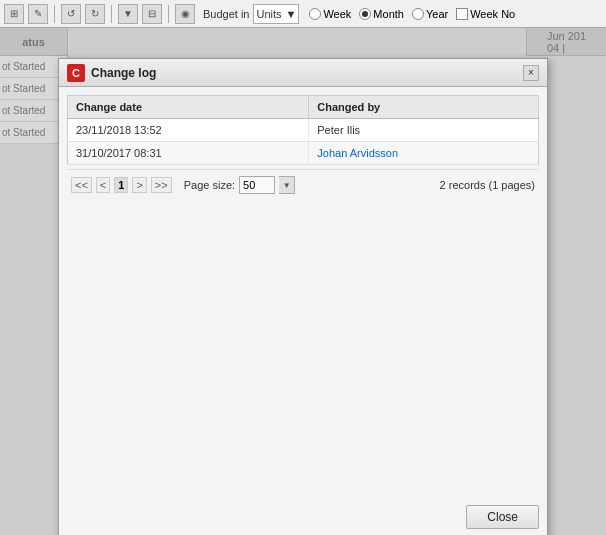 Image resolution: width=606 pixels, height=535 pixels. What do you see at coordinates (424, 108) in the screenshot?
I see `col-changed-by: Changed by` at bounding box center [424, 108].